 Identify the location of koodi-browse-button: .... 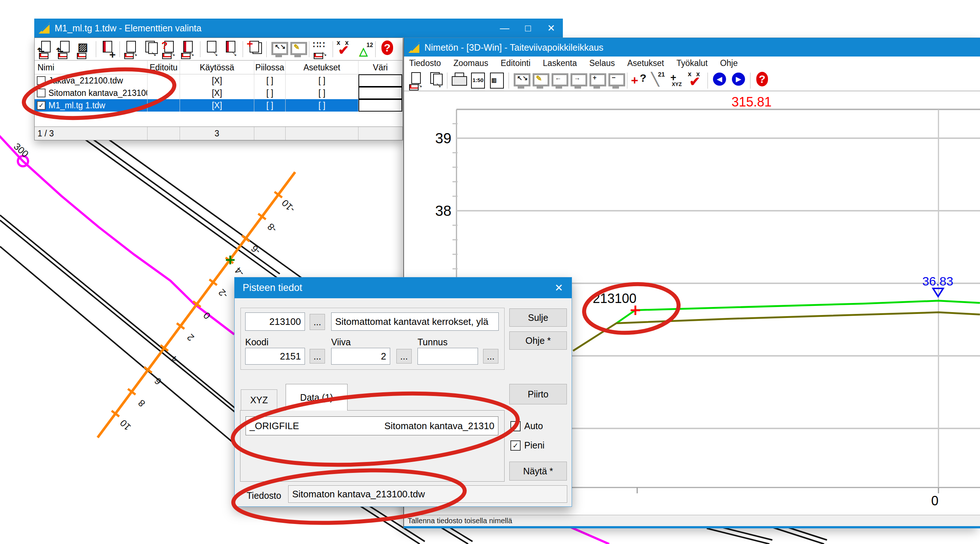
(317, 356).